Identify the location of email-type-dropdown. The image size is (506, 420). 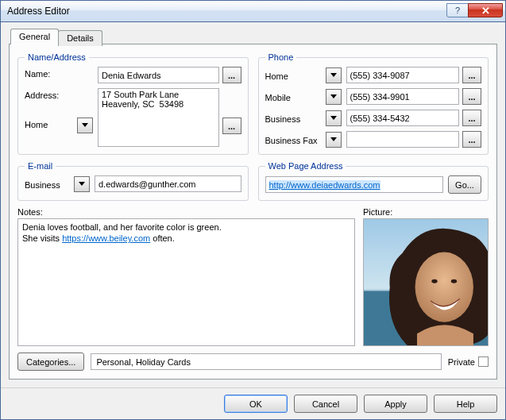
(82, 184).